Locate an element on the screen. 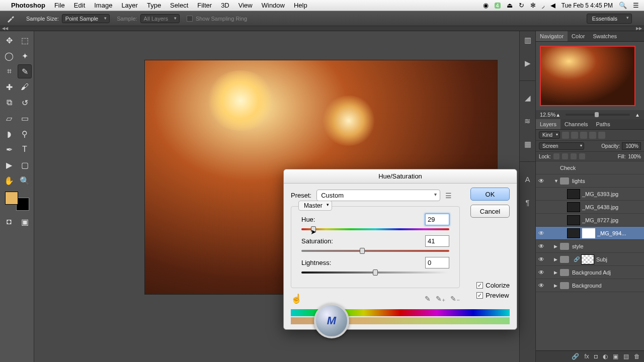 Image resolution: width=644 pixels, height=362 pixels. histogram-panel-icon: ◢ is located at coordinates (528, 98).